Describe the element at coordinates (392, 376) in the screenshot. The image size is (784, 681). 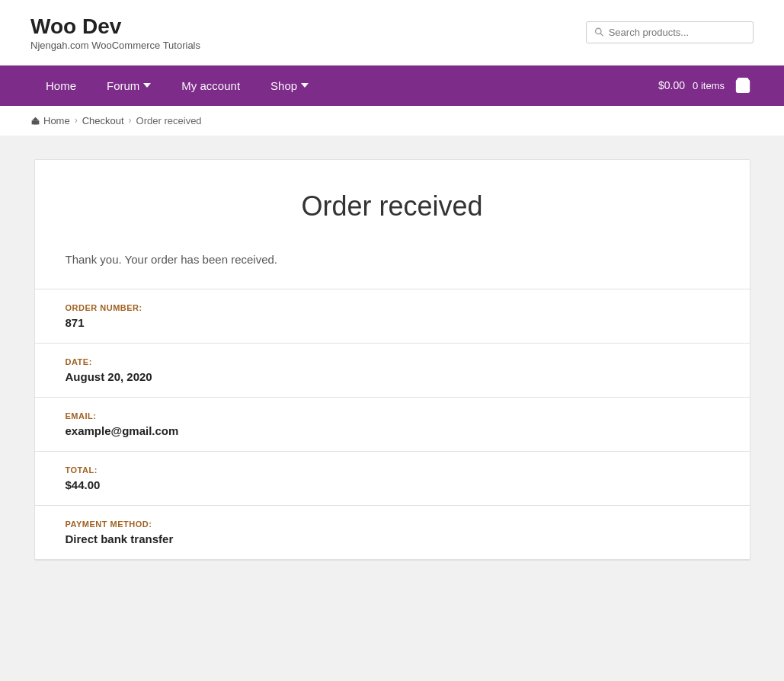
I see `order-detail-value: August 20, 2020` at that location.